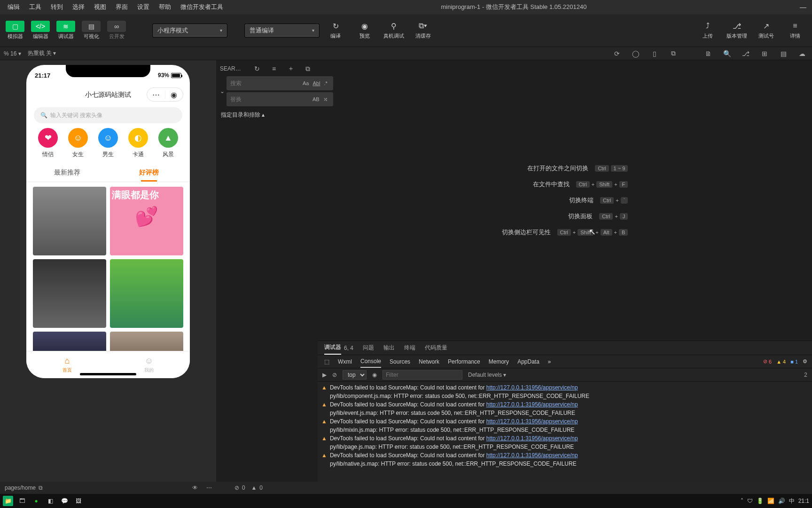  What do you see at coordinates (375, 375) in the screenshot?
I see `eye-icon: ◉` at bounding box center [375, 375].